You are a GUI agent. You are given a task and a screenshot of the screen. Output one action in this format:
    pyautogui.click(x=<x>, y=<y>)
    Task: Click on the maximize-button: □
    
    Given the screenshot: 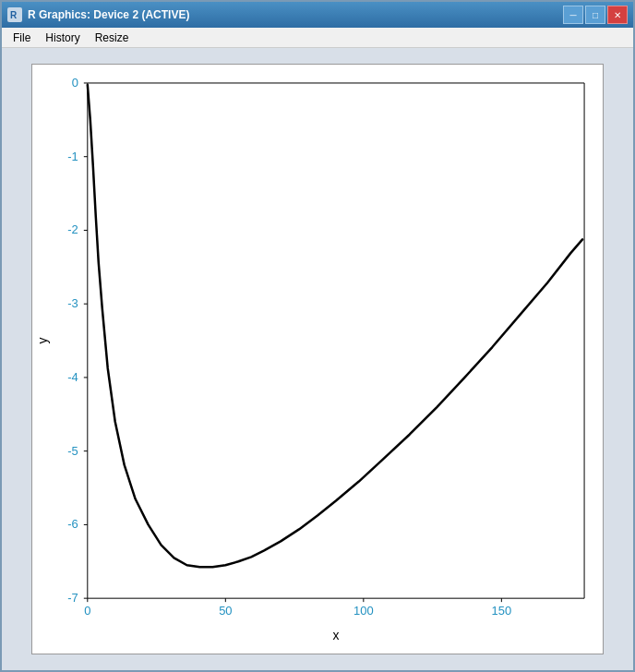 What is the action you would take?
    pyautogui.click(x=595, y=15)
    